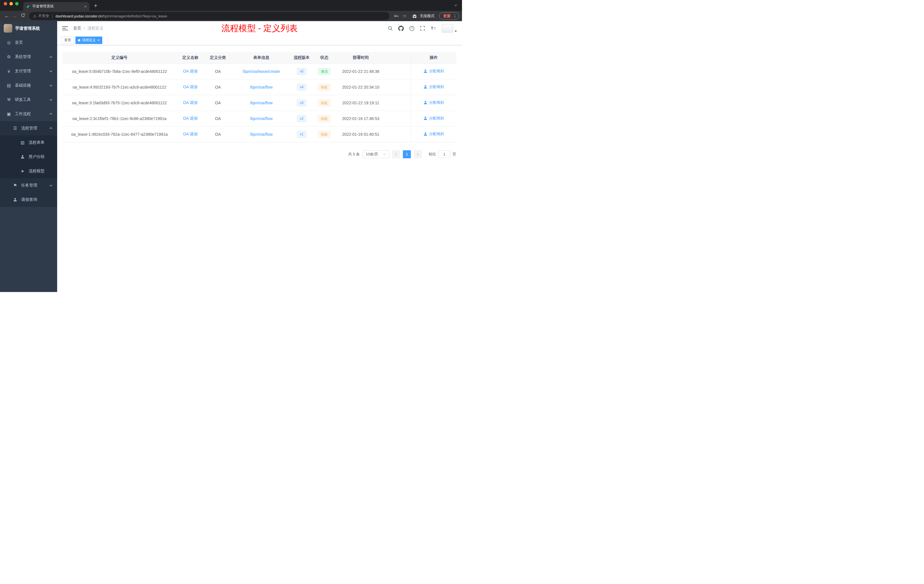 Image resolution: width=924 pixels, height=584 pixels. I want to click on table-body: oa_leave:5:004b710b-7b8a-11ec-8ef0-acde4…, so click(259, 103).